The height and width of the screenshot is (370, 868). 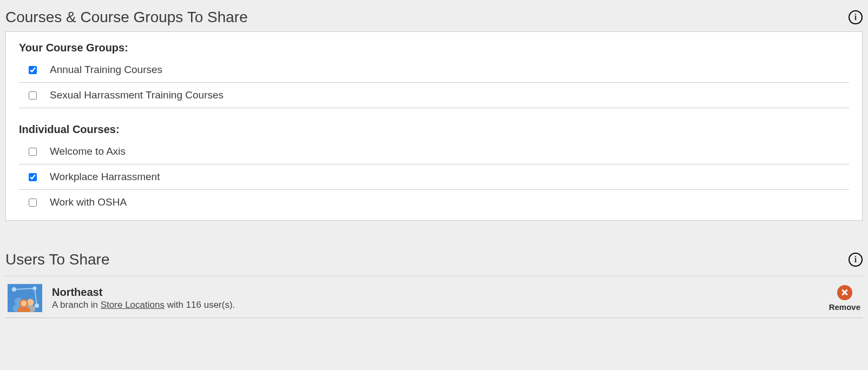 What do you see at coordinates (434, 298) in the screenshot?
I see `user-row: Northeast A branch in Store Locations wi…` at bounding box center [434, 298].